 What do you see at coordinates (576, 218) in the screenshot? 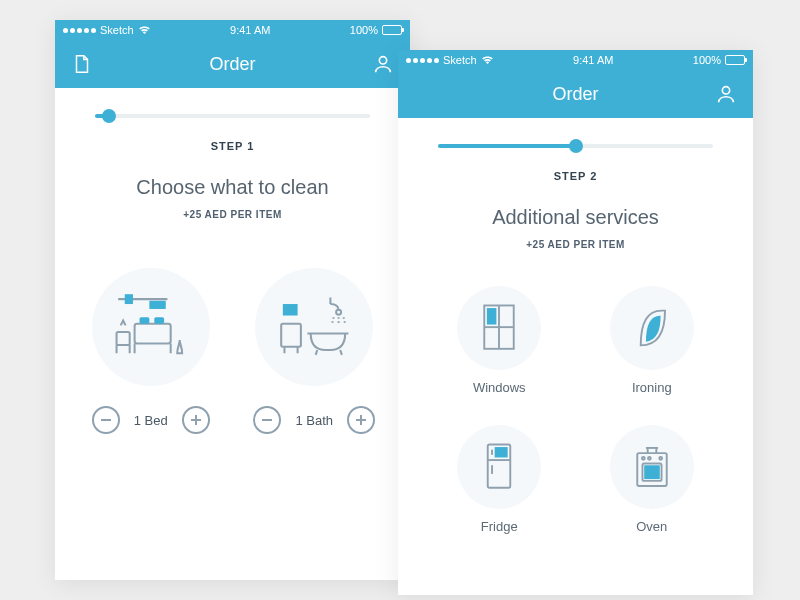
I see `headline: Additional services` at bounding box center [576, 218].